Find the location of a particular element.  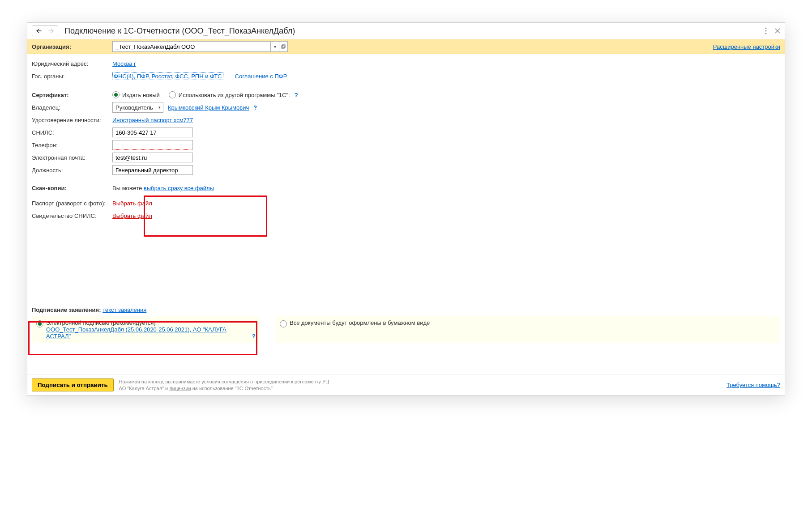

cert-new-radio is located at coordinates (116, 95).